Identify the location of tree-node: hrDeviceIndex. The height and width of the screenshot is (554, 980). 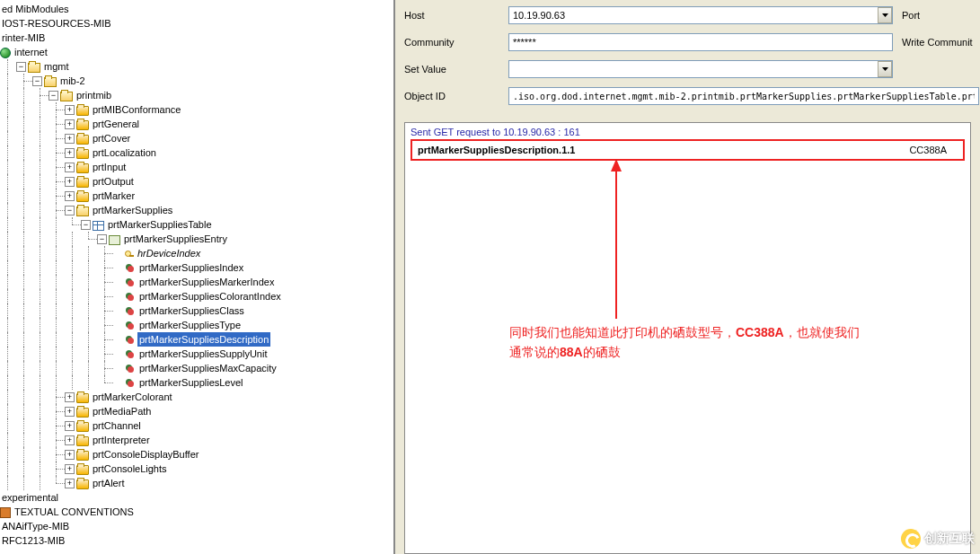
(197, 253).